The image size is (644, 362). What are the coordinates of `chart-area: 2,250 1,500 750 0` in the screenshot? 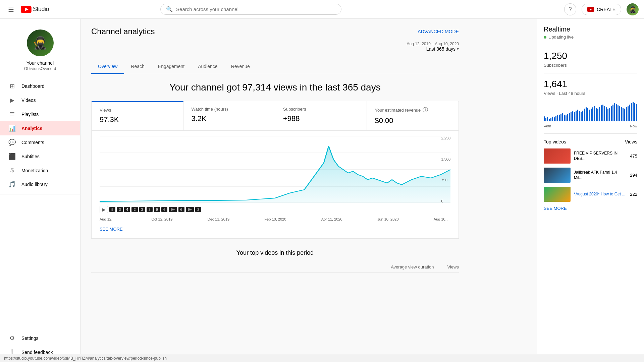 It's located at (275, 170).